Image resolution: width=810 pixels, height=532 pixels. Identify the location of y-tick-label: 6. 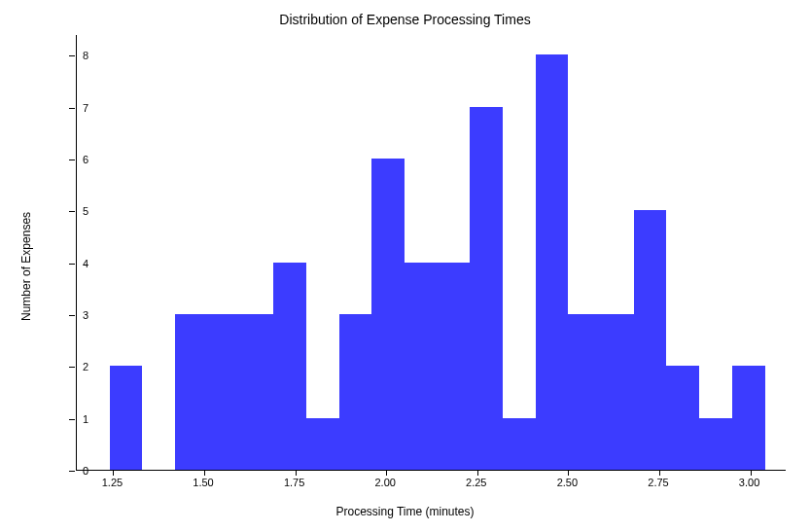
(86, 160).